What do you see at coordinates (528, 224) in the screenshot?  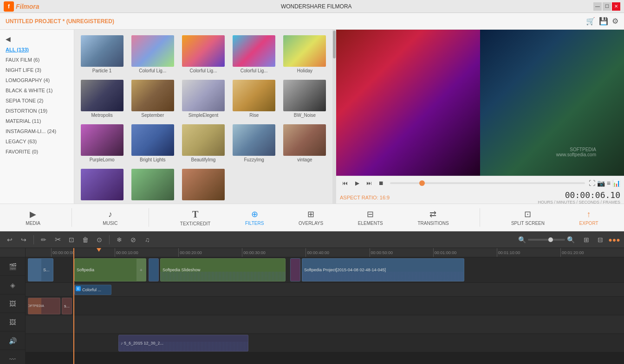 I see `toolbar-label-split screen: SPLIT SCREEN` at bounding box center [528, 224].